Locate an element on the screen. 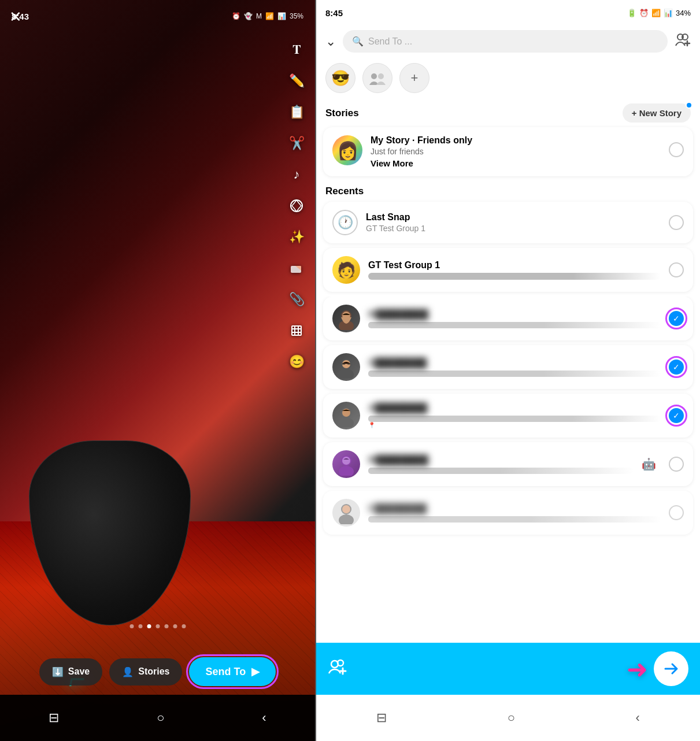  close-button: ✕ is located at coordinates (16, 17).